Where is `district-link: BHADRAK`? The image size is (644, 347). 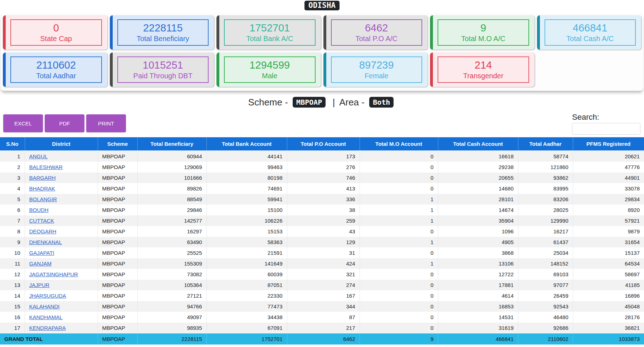
district-link: BHADRAK is located at coordinates (42, 189).